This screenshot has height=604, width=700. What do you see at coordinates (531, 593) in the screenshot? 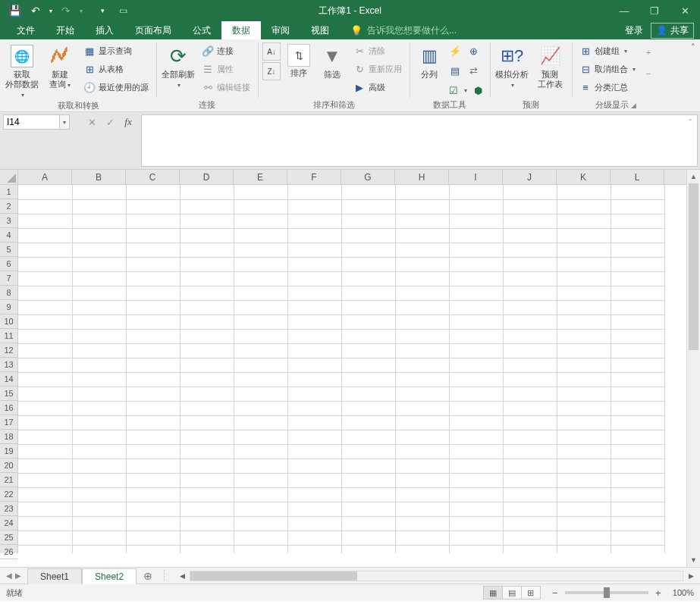
I see `page-break-view-button: ⊞` at bounding box center [531, 593].